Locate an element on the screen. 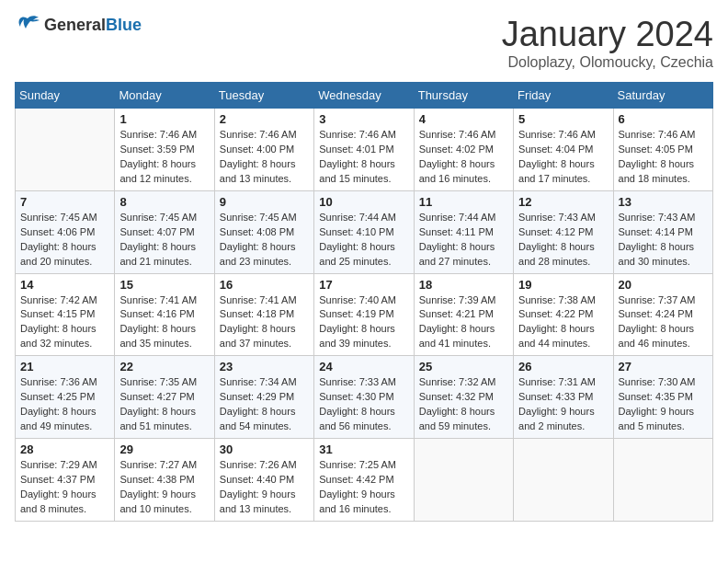  day-number: 6 is located at coordinates (664, 120).